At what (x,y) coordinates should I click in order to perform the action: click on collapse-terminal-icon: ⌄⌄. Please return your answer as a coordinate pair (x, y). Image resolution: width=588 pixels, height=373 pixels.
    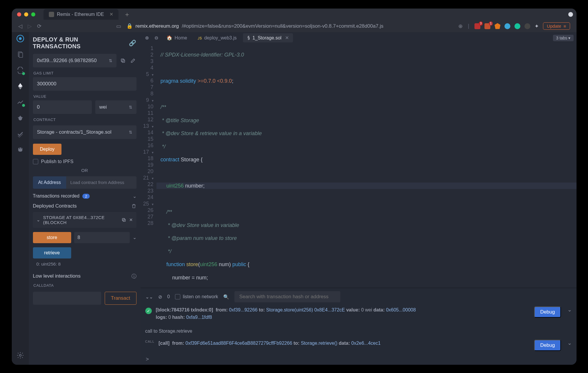
    Looking at the image, I should click on (149, 297).